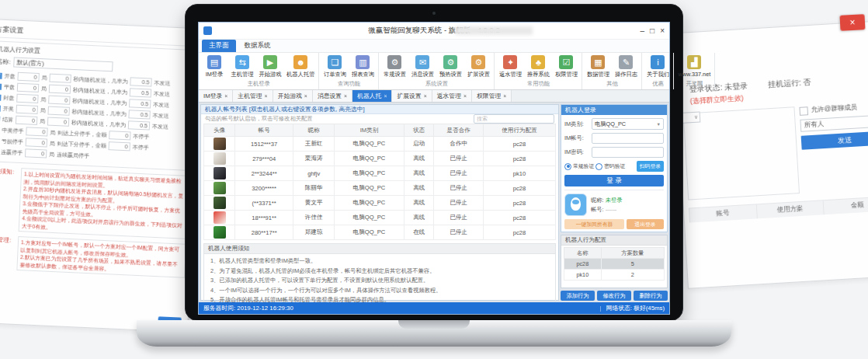  I want to click on ribbon-item-机器人托管: ☻机器人托管, so click(300, 67).